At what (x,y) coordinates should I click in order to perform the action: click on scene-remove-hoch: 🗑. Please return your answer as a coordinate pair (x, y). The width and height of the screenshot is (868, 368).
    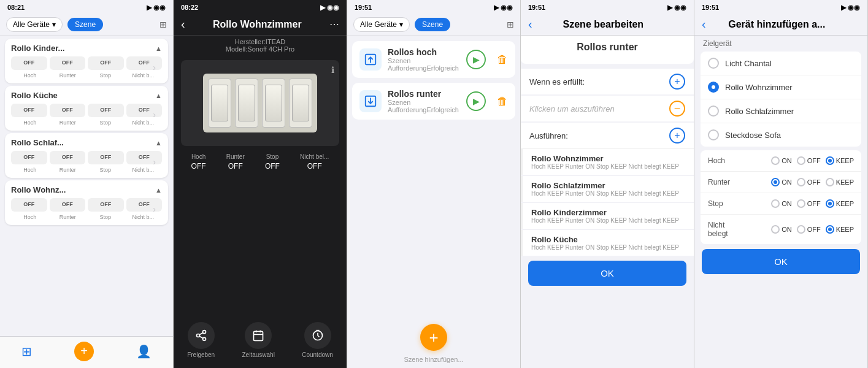
    Looking at the image, I should click on (502, 60).